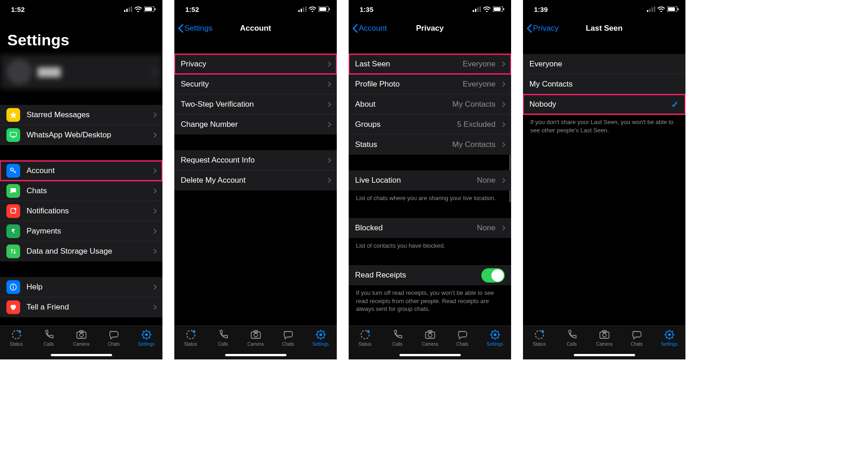 The width and height of the screenshot is (868, 451). I want to click on nav-bar: Account Privacy, so click(430, 28).